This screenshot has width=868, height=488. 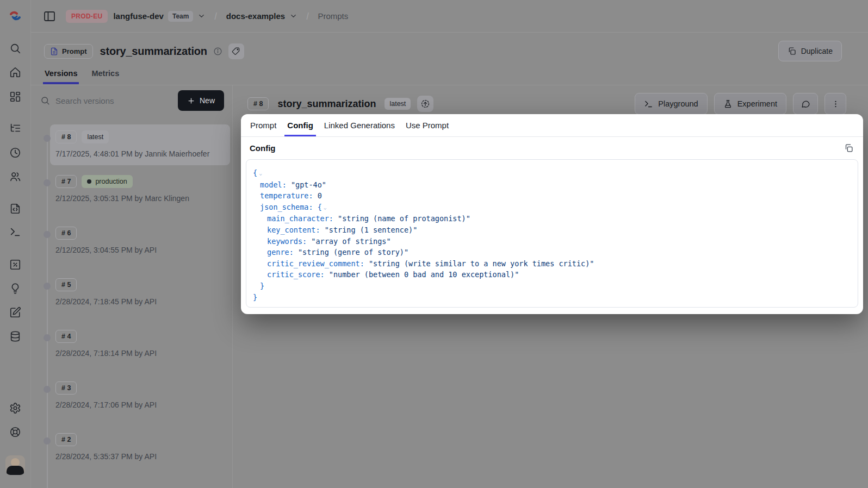 I want to click on config-section-title: Config, so click(x=262, y=148).